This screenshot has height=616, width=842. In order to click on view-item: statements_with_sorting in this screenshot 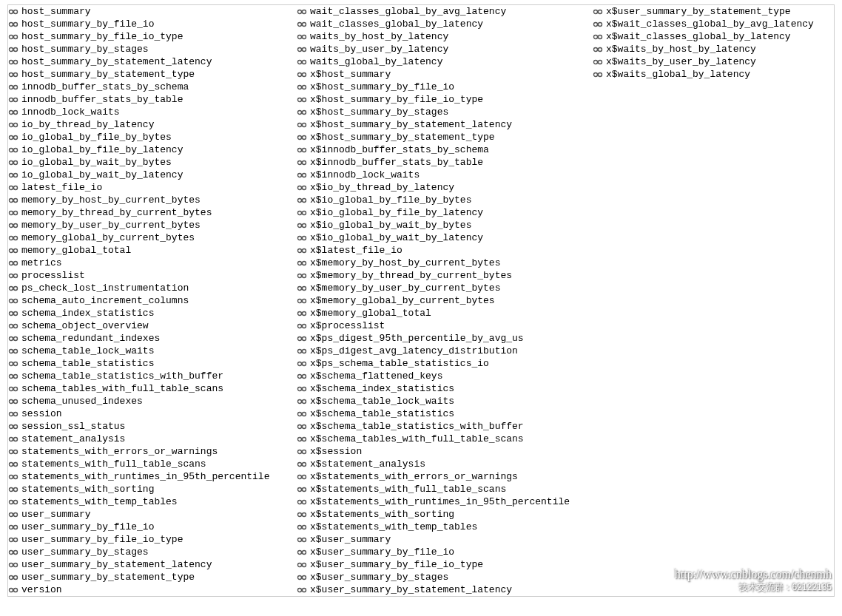, I will do `click(149, 490)`.